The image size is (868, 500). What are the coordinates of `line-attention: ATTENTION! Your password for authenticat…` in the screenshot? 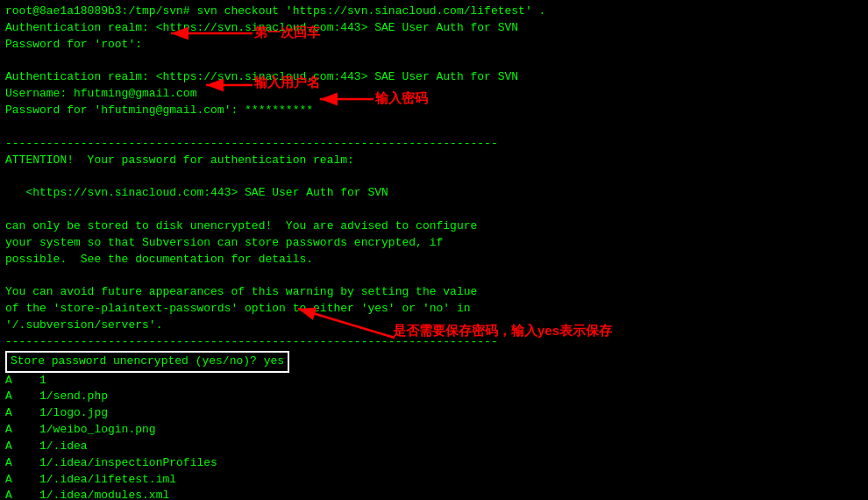 It's located at (434, 161).